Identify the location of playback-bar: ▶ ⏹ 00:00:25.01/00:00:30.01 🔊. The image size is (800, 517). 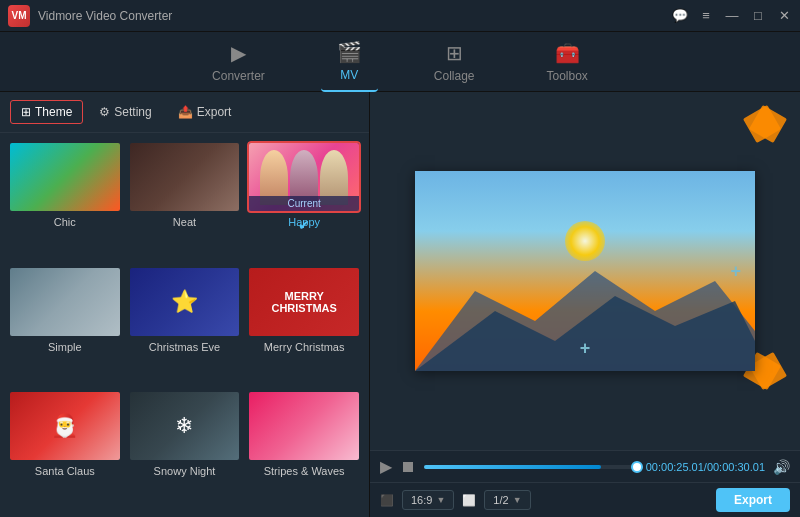
(585, 466).